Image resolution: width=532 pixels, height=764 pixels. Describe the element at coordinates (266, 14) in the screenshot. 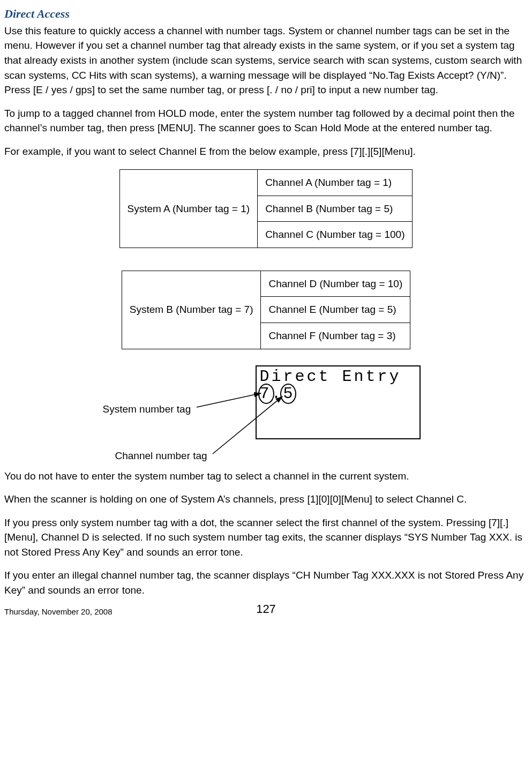

I see `section-heading: Direct Access` at that location.